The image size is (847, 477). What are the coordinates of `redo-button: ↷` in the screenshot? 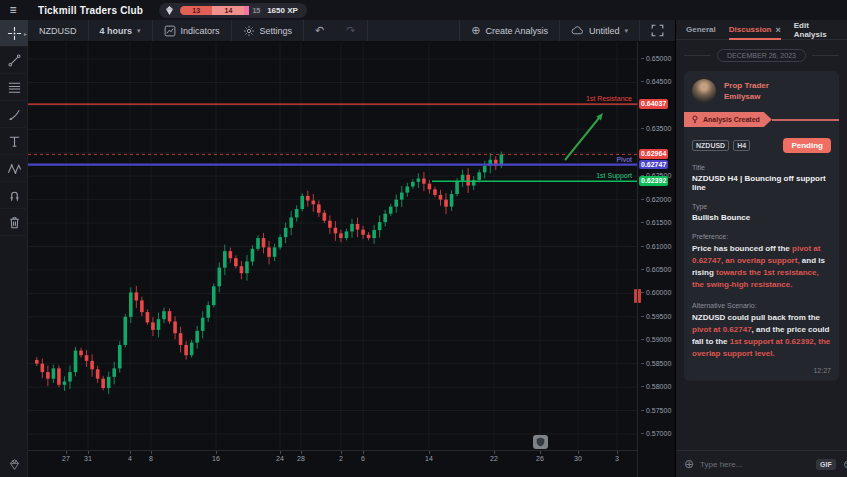 It's located at (351, 30).